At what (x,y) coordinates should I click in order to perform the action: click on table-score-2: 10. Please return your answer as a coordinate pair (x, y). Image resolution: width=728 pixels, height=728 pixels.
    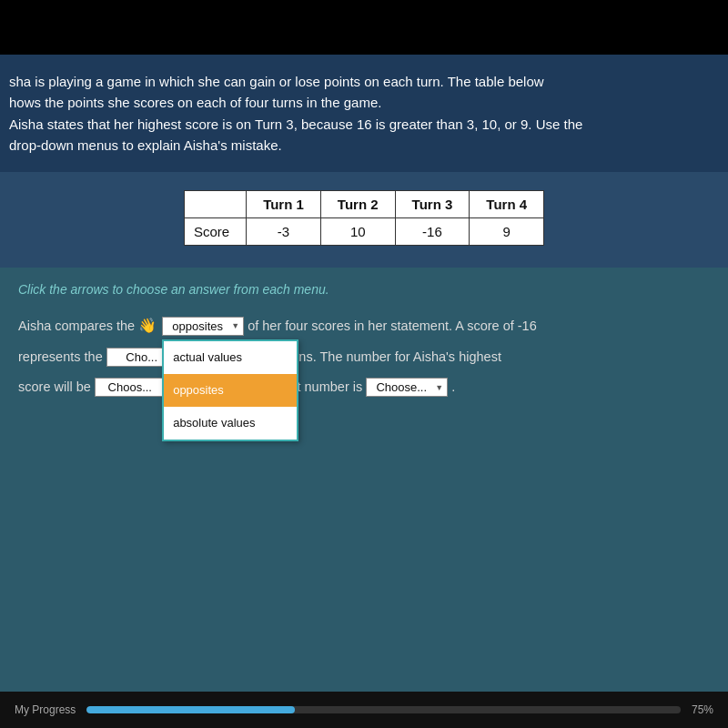
    Looking at the image, I should click on (358, 232).